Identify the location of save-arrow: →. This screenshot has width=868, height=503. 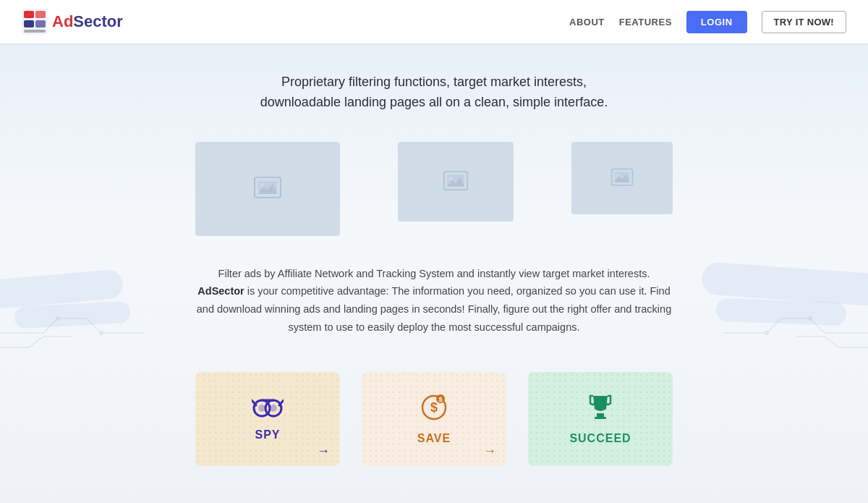
(490, 452).